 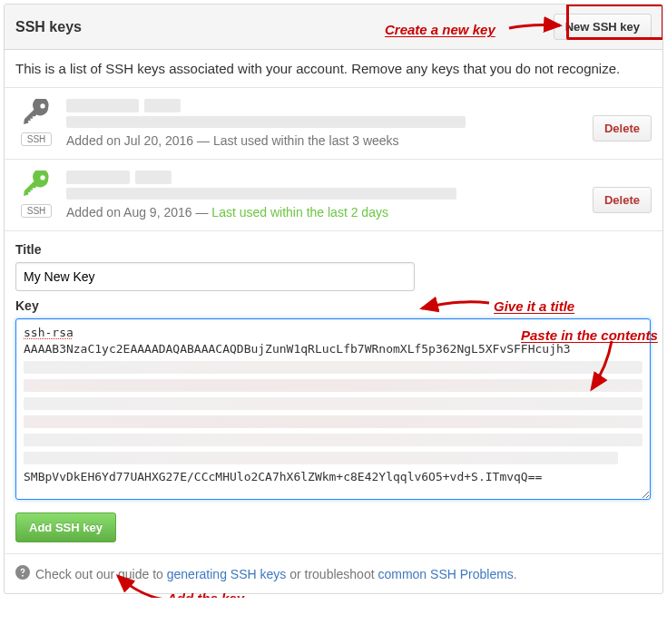 I want to click on page-title: SSH keys, so click(x=49, y=27).